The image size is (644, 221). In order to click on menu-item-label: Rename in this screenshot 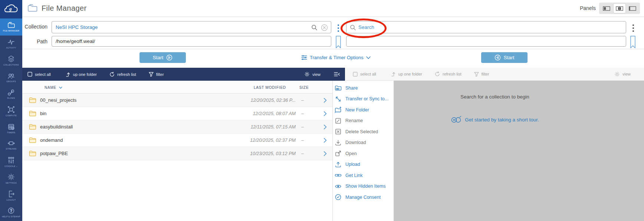, I will do `click(354, 121)`.